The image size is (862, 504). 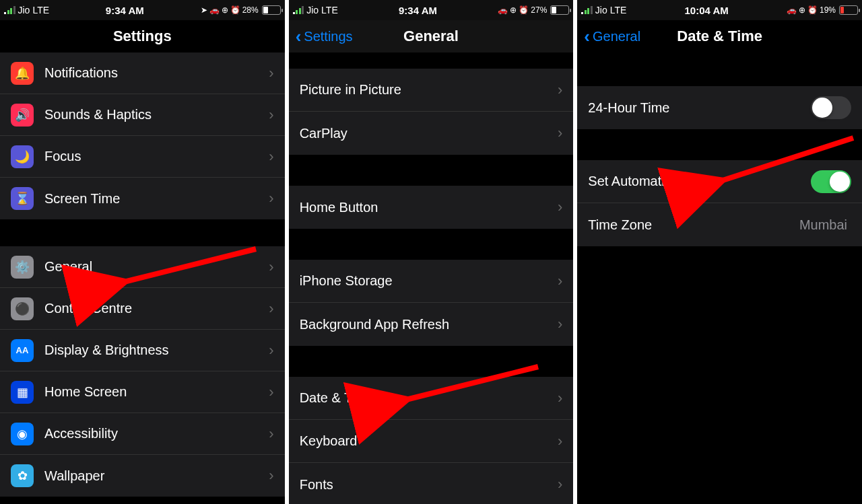 What do you see at coordinates (431, 10) in the screenshot?
I see `status-bar: Jio LTE 9:34 AM 🚗 ⊕ ⏰ 27%` at bounding box center [431, 10].